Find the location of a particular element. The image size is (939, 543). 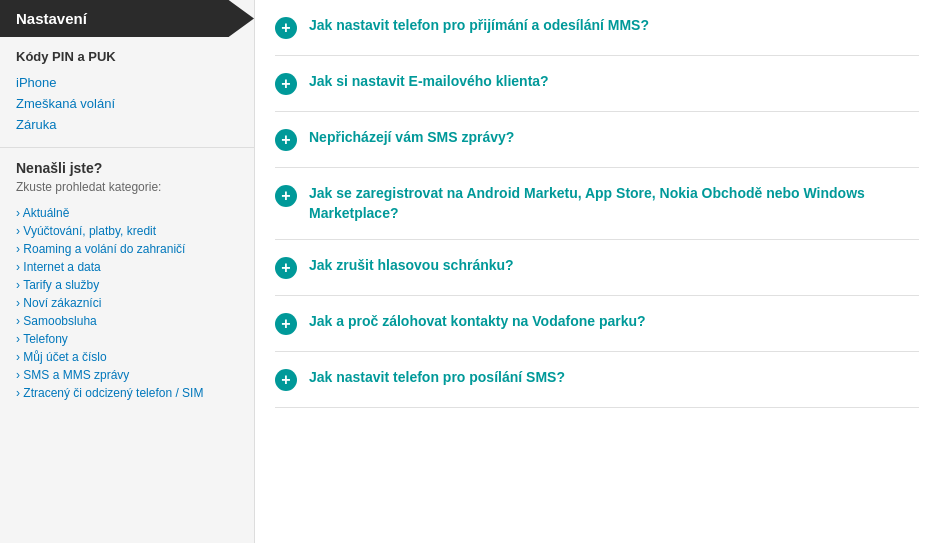

category-link: Internet a data is located at coordinates (127, 267).